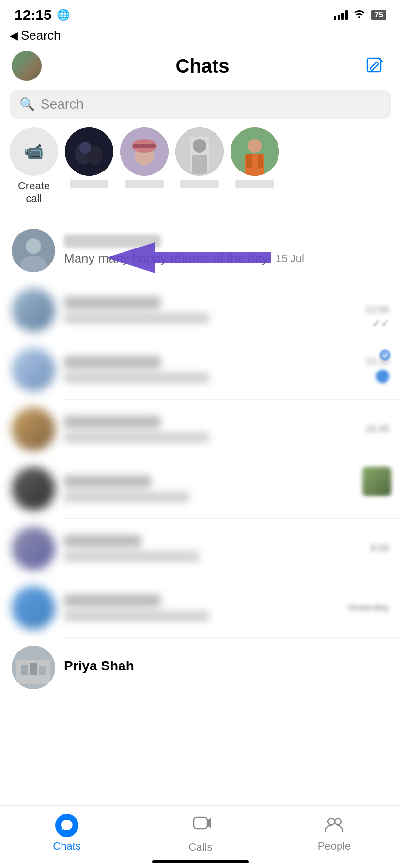 This screenshot has width=401, height=868. Describe the element at coordinates (360, 15) in the screenshot. I see `status-icons: 75` at that location.